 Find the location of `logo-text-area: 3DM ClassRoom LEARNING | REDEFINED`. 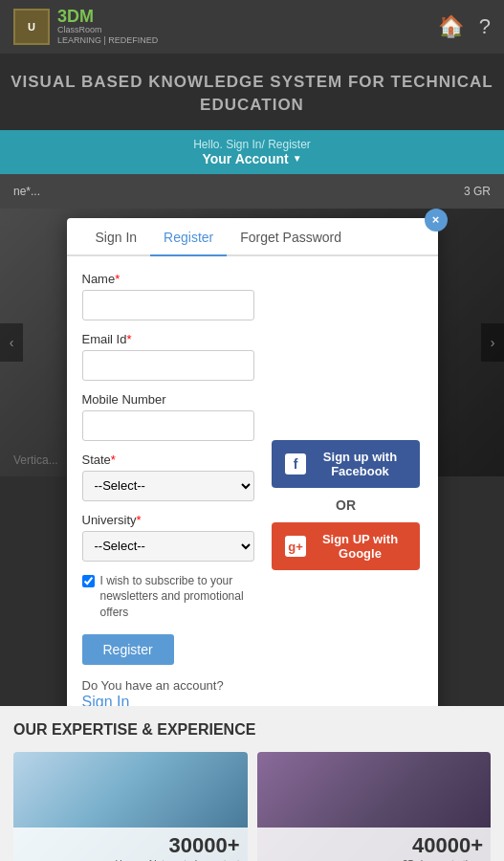

logo-text-area: 3DM ClassRoom LEARNING | REDEFINED is located at coordinates (107, 27).